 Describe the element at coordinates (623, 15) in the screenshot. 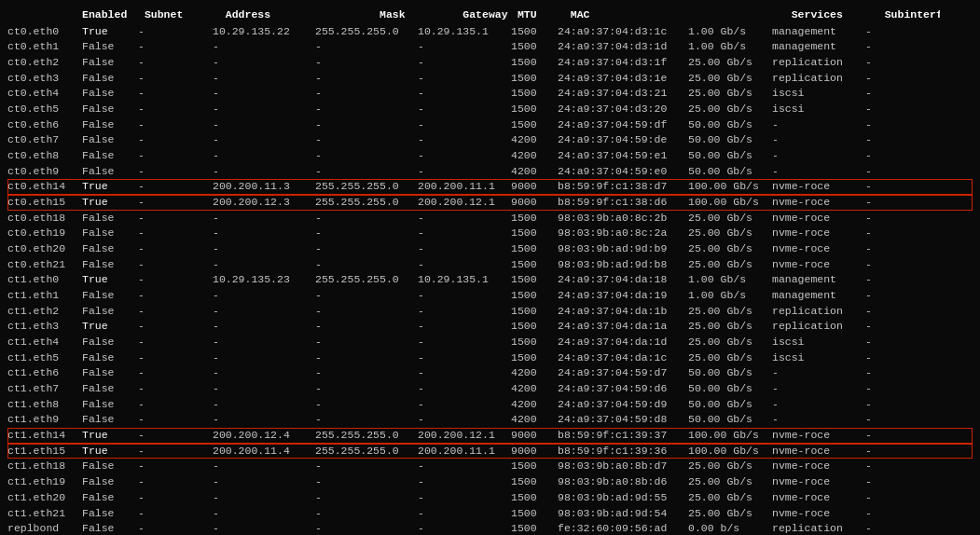

I see `col-header-mac: MAC` at that location.